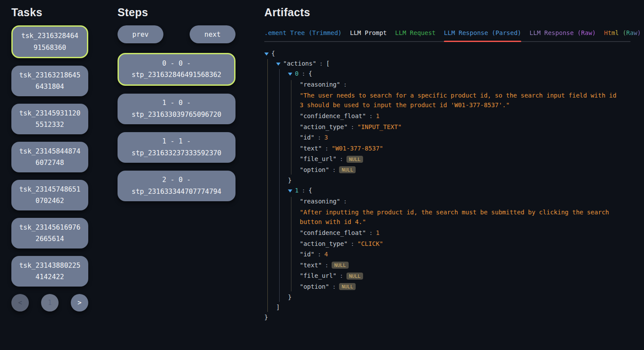  What do you see at coordinates (326, 254) in the screenshot?
I see `tree-number-value: 4` at bounding box center [326, 254].